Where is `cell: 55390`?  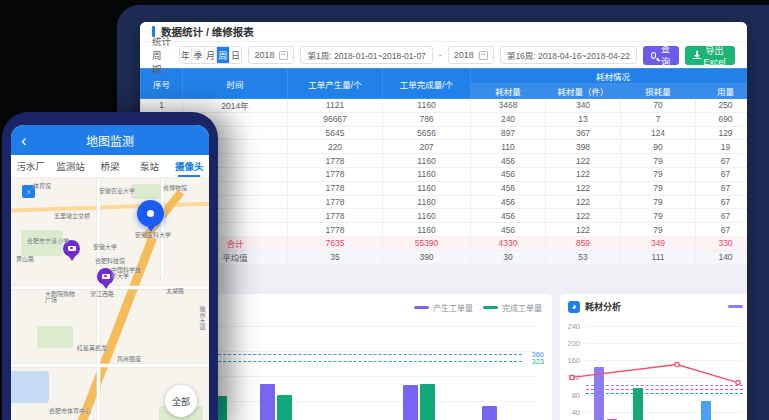 cell: 55390 is located at coordinates (427, 243).